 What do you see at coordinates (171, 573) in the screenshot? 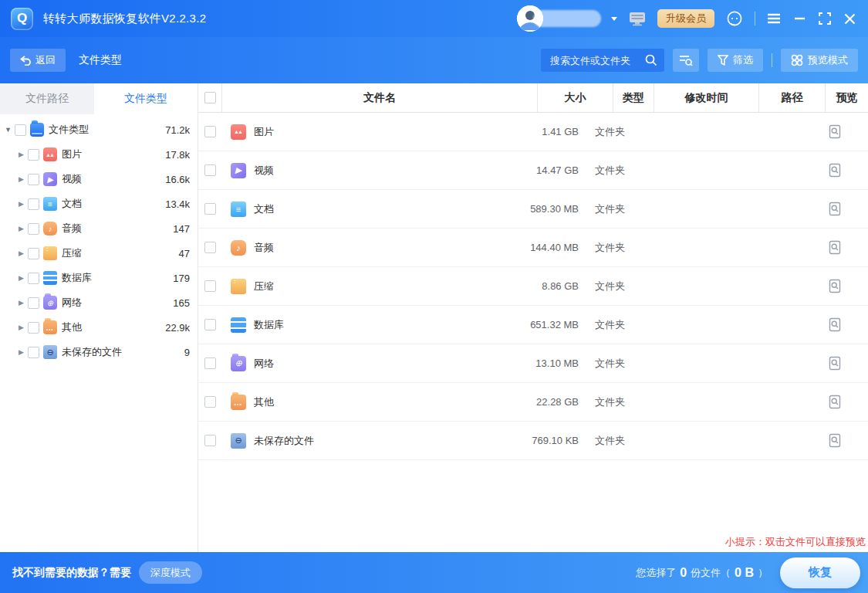
I see `deep-mode-button: 深度模式` at bounding box center [171, 573].